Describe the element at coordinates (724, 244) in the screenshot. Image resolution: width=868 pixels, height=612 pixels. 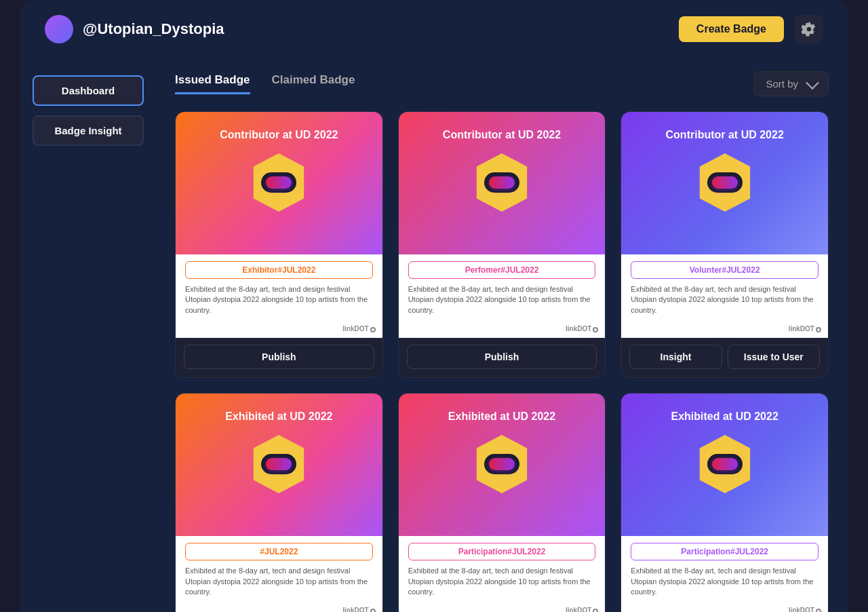
I see `badge-card: Contributor at UD 2022 Volunter#JUL2022 …` at that location.